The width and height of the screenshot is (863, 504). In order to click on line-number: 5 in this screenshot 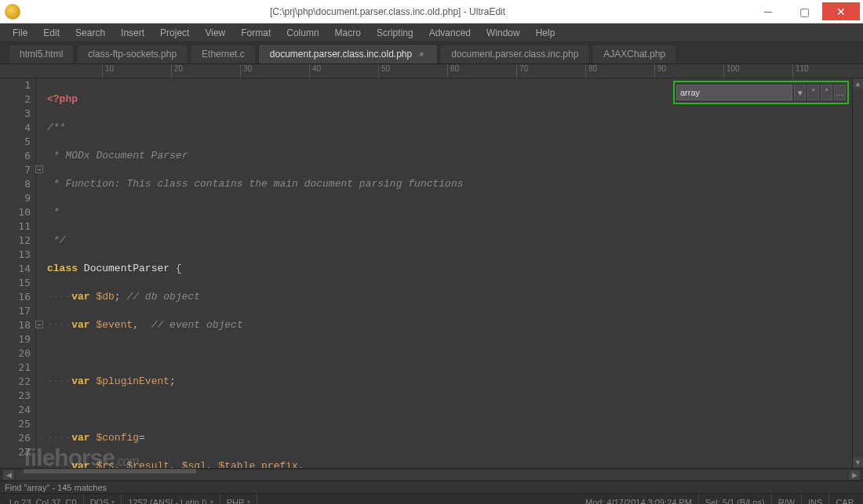, I will do `click(17, 142)`.